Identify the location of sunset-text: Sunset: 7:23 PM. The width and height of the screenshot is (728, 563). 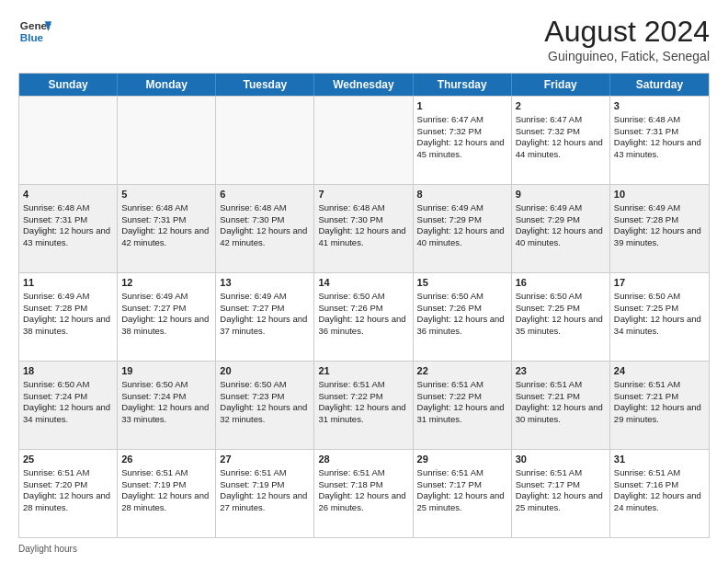
(252, 396).